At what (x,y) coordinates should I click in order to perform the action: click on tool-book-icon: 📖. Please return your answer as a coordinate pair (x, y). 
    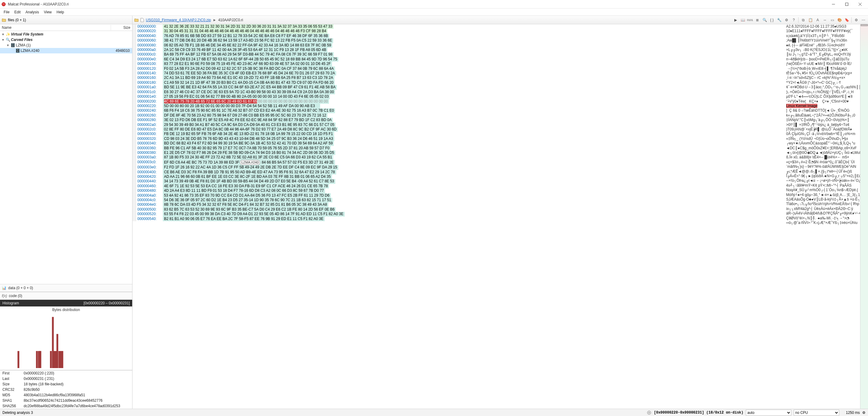
    Looking at the image, I should click on (743, 20).